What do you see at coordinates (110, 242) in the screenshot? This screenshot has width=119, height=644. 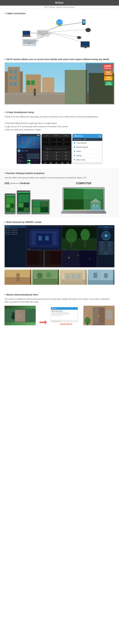 I see `ptz-patrol-btn: Patrol` at bounding box center [110, 242].